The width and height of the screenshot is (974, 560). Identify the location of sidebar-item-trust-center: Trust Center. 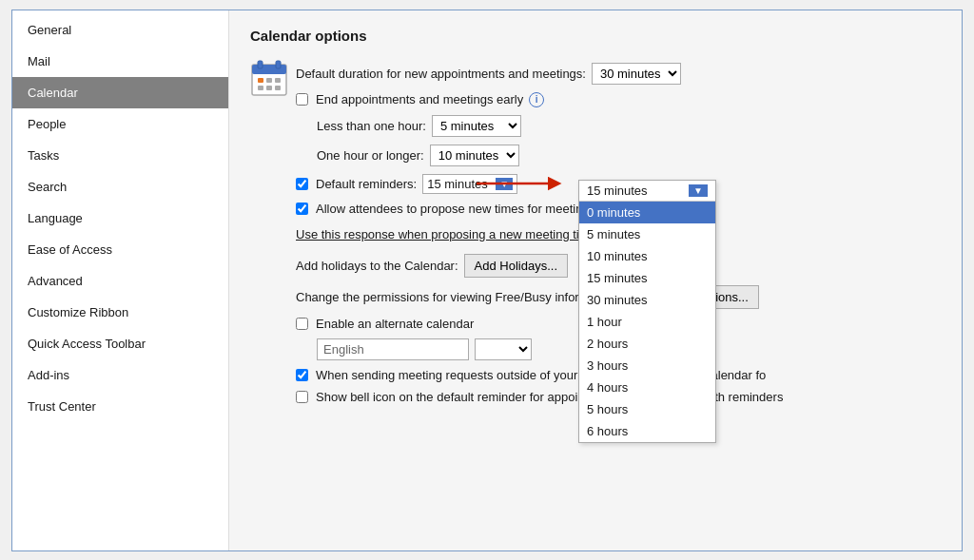
(120, 407).